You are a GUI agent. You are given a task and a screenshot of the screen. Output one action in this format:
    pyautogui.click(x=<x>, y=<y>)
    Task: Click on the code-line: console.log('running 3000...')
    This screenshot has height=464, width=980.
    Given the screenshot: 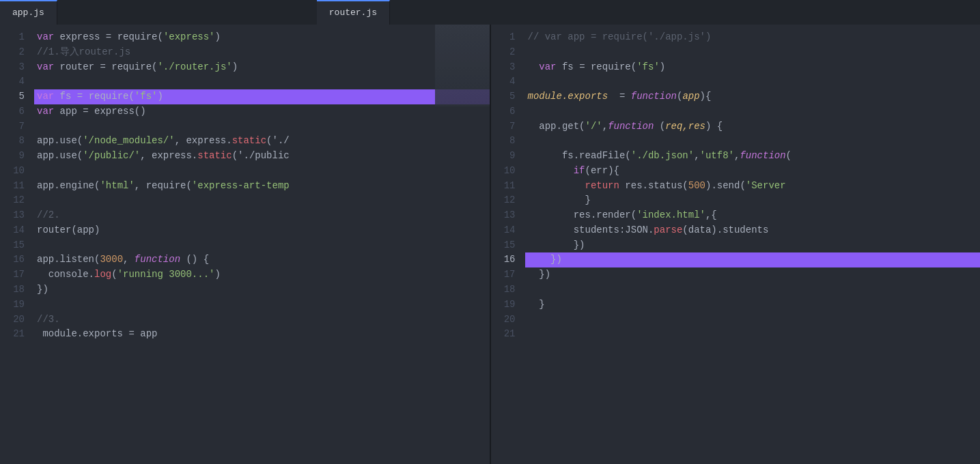 What is the action you would take?
    pyautogui.click(x=262, y=275)
    